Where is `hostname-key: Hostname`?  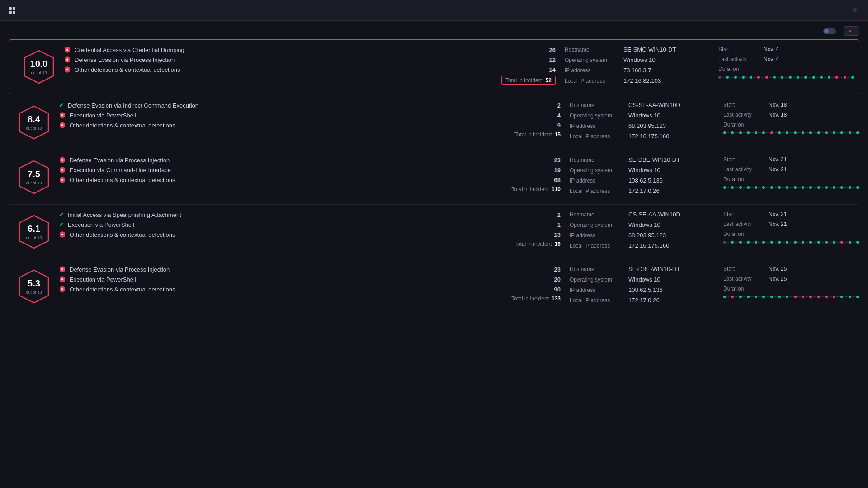
hostname-key: Hostname is located at coordinates (599, 105).